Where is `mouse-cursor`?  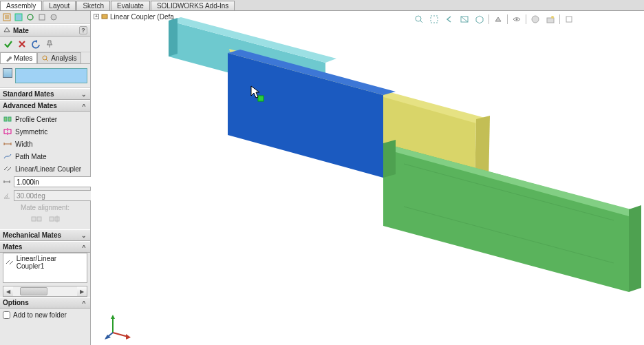
mouse-cursor is located at coordinates (256, 94).